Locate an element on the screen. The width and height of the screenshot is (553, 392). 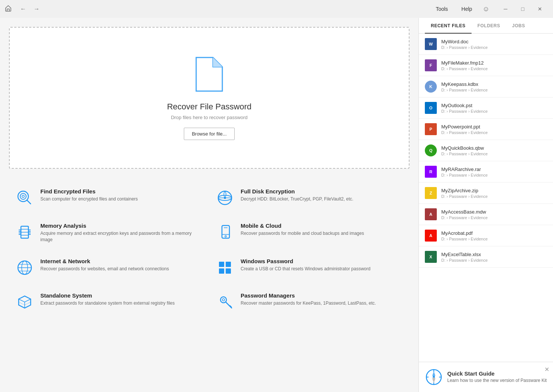
mobile-cloud-icon is located at coordinates (225, 232).